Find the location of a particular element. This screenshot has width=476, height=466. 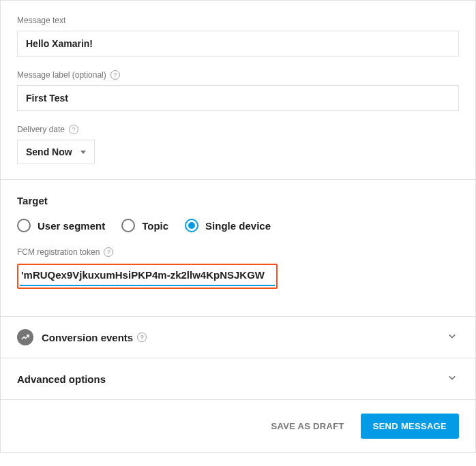

message-text-label: Message text is located at coordinates (238, 20).